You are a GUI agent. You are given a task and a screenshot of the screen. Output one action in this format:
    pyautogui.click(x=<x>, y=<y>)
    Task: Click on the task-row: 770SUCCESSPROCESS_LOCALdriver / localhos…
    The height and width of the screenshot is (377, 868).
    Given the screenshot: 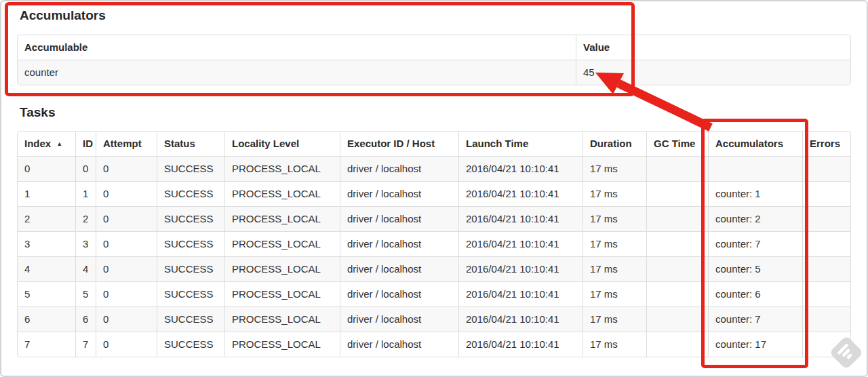 What is the action you would take?
    pyautogui.click(x=434, y=344)
    